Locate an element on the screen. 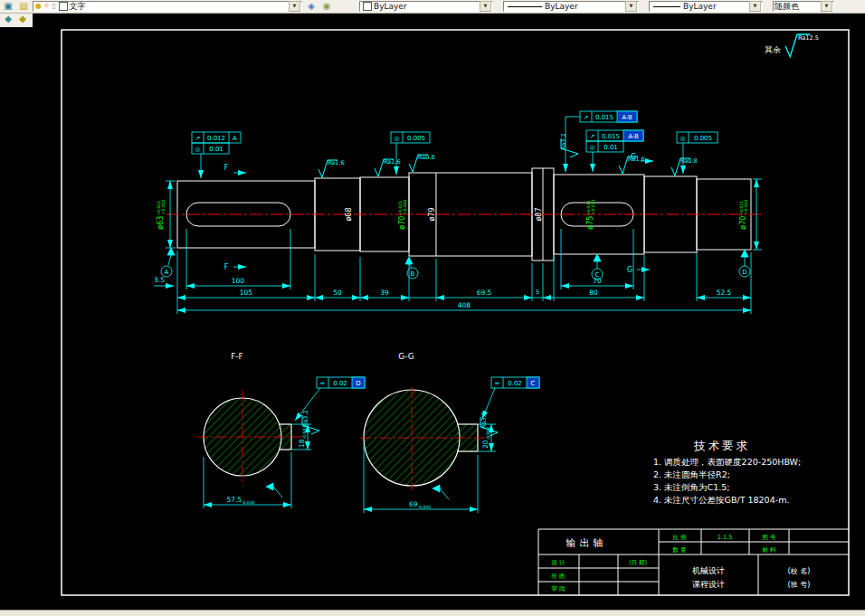  section-gg is located at coordinates (424, 439).